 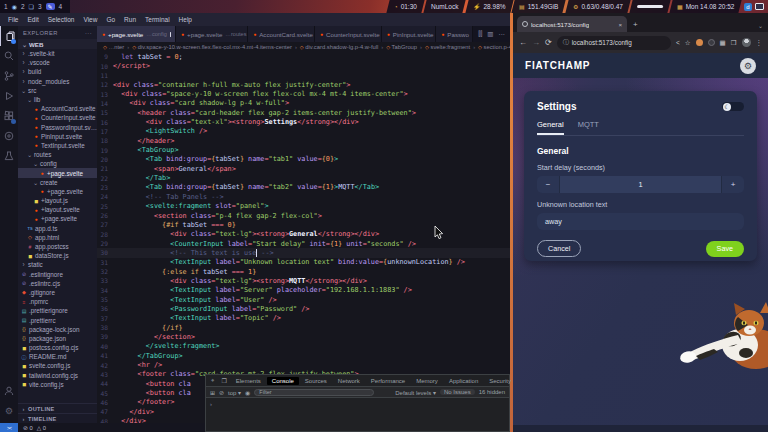 I want to click on tree-file-app-html: ◇app.html, so click(x=58, y=238).